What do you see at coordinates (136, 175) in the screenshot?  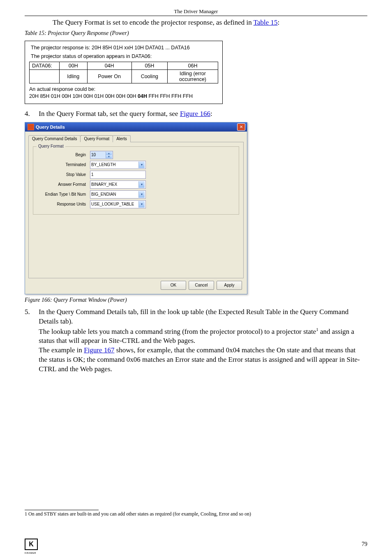 I see `row-stop-value: Stop Value 1` at bounding box center [136, 175].